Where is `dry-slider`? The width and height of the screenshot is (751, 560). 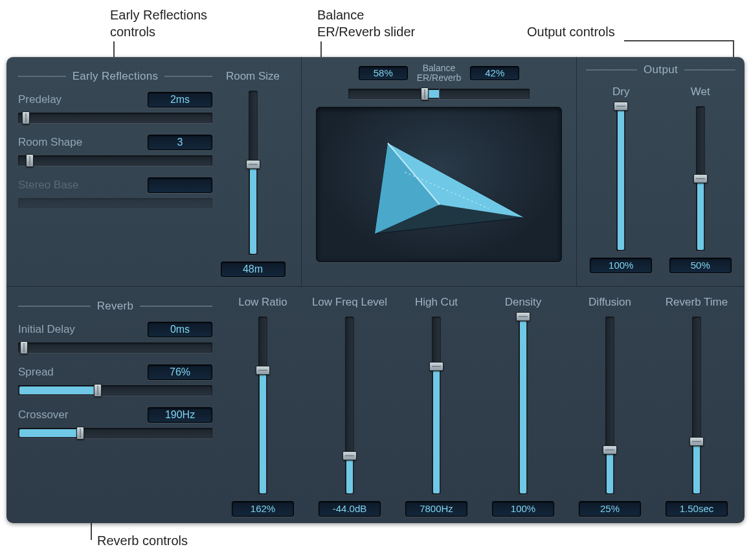
dry-slider is located at coordinates (621, 179).